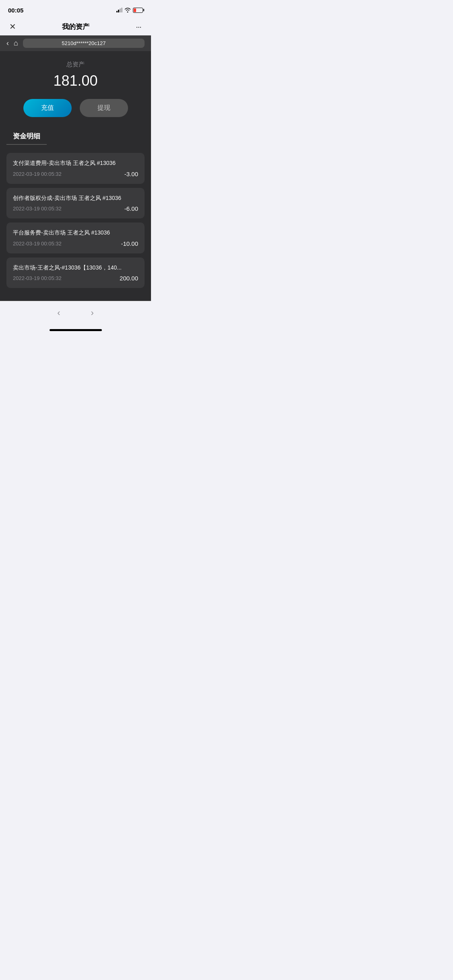 The width and height of the screenshot is (453, 980). What do you see at coordinates (84, 43) in the screenshot?
I see `address-bar: 5210d******20c127` at bounding box center [84, 43].